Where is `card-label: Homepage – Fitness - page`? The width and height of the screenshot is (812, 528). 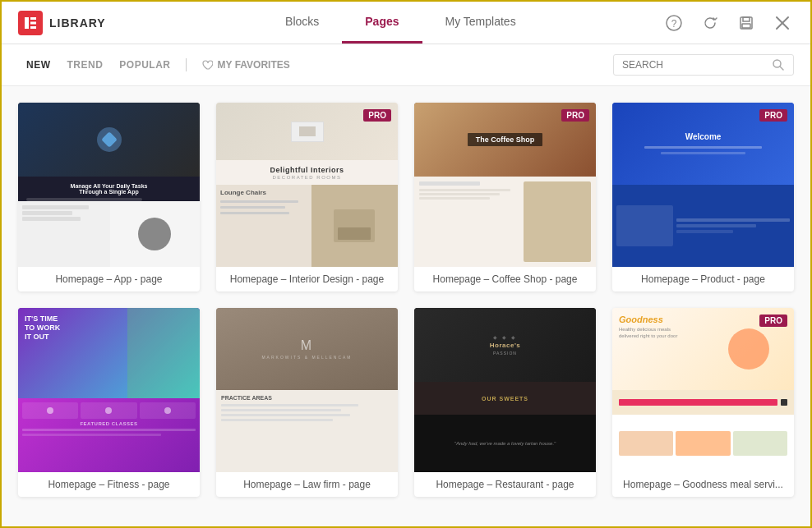 card-label: Homepage – Fitness - page is located at coordinates (108, 484).